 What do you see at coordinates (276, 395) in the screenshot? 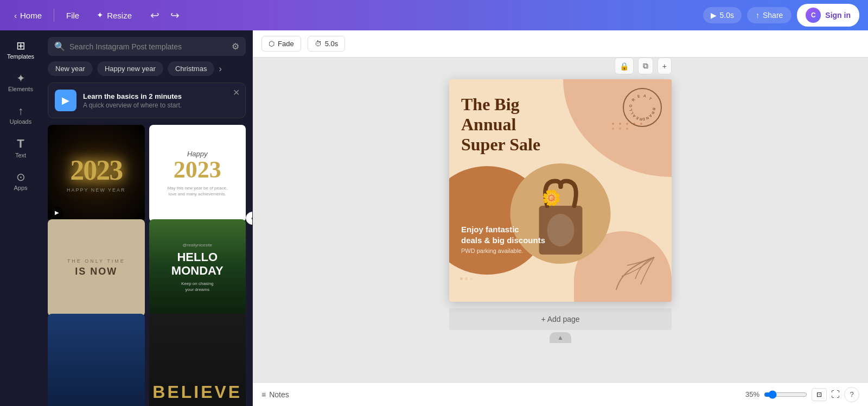
I see `notes-button: ≡ Notes` at bounding box center [276, 395].